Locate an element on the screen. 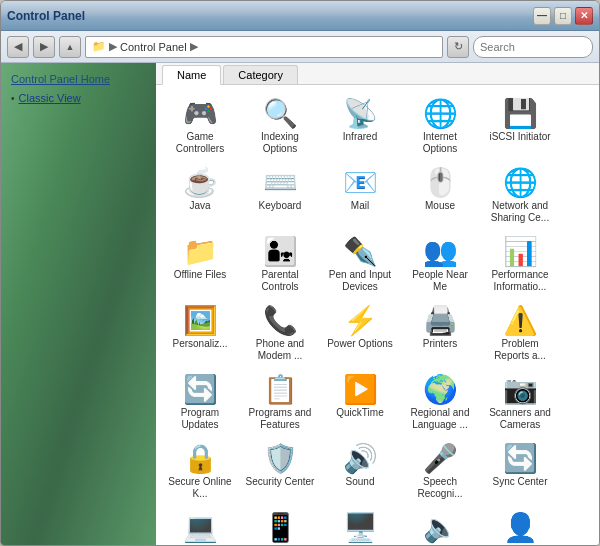  icon-wrapper-programs-features: 📋Programs and Features is located at coordinates (280, 404).